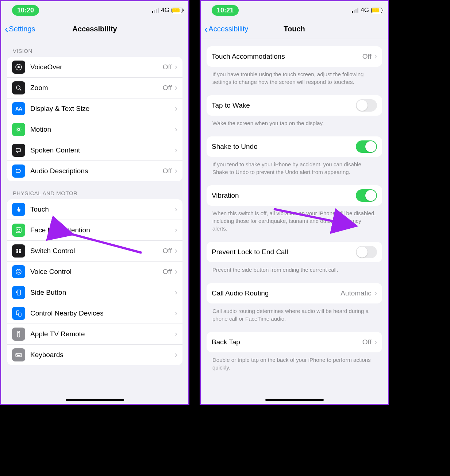 The image size is (450, 476). What do you see at coordinates (294, 57) in the screenshot?
I see `row-touch-accommodations: Touch Accommodations Off ›` at bounding box center [294, 57].